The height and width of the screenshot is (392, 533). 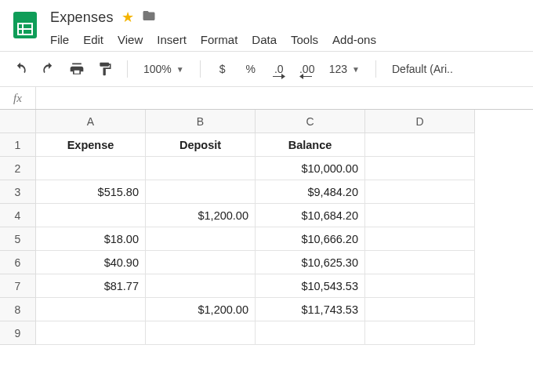 I want to click on fx-label: fx, so click(x=18, y=98).